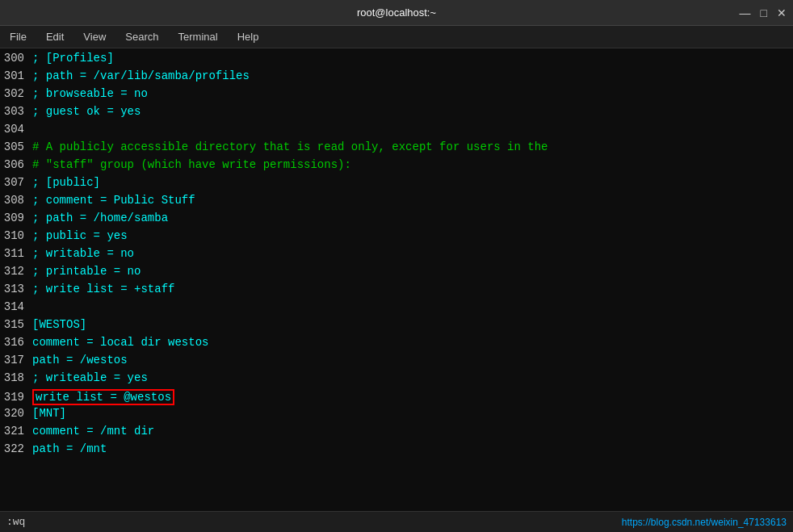 This screenshot has height=532, width=793. Describe the element at coordinates (15, 397) in the screenshot. I see `line-number: 319` at that location.